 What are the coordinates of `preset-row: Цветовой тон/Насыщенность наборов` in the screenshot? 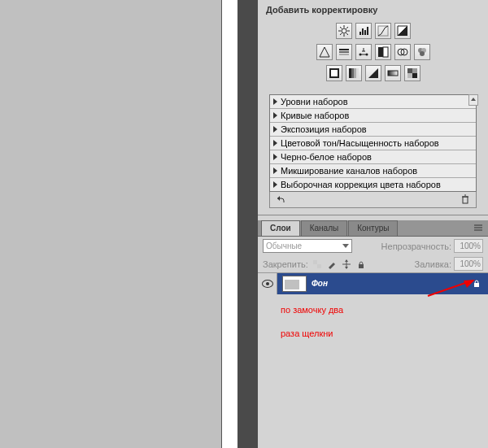 It's located at (373, 143).